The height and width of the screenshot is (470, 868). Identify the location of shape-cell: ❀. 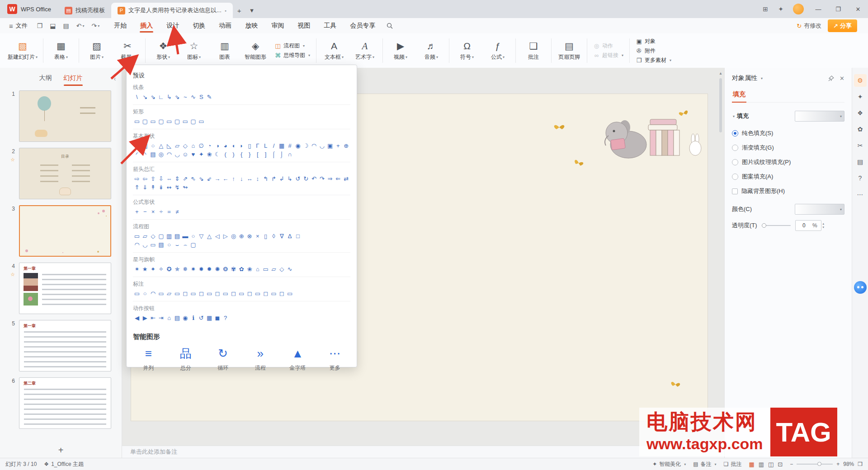
(250, 269).